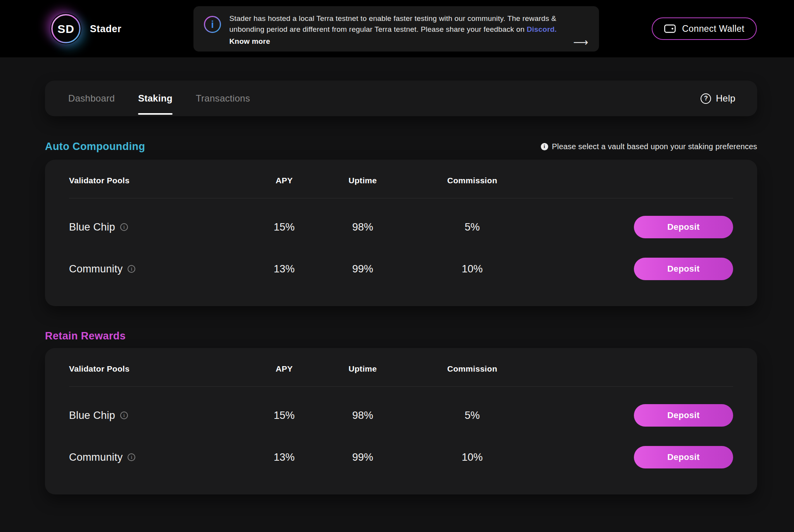 The width and height of the screenshot is (794, 532). I want to click on help-label: Help, so click(726, 98).